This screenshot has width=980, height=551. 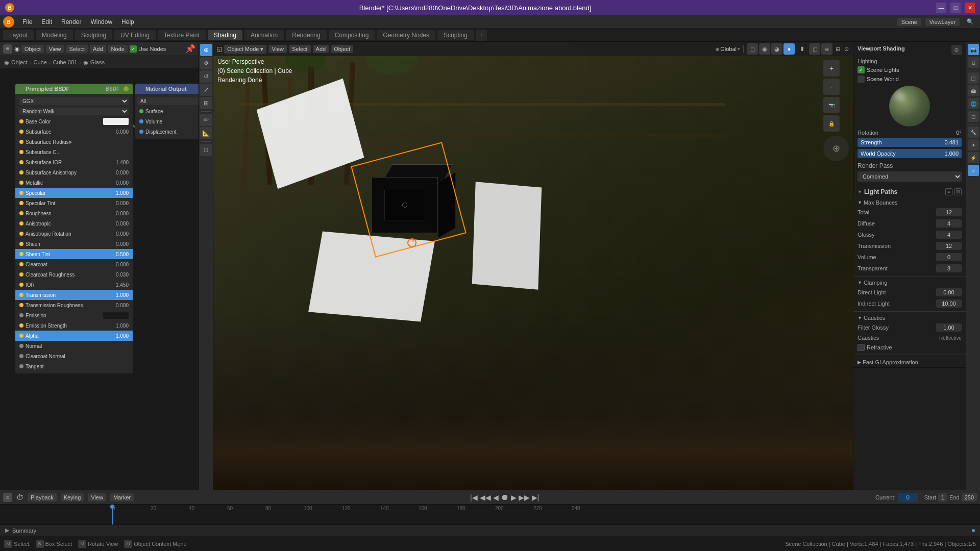 What do you see at coordinates (7, 531) in the screenshot?
I see `summary-expand-btn: ▶` at bounding box center [7, 531].